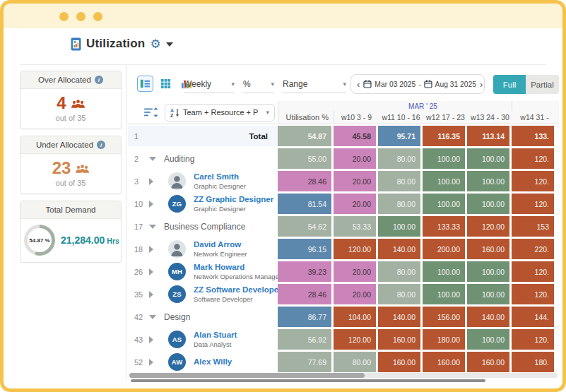  I want to click on total-demand-title: Total Demand, so click(71, 210).